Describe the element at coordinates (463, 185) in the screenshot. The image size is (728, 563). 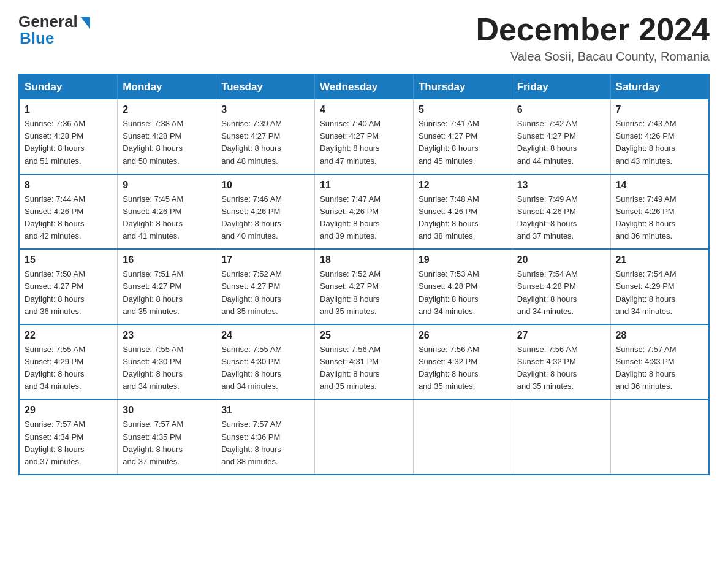
I see `day-number: 12` at that location.